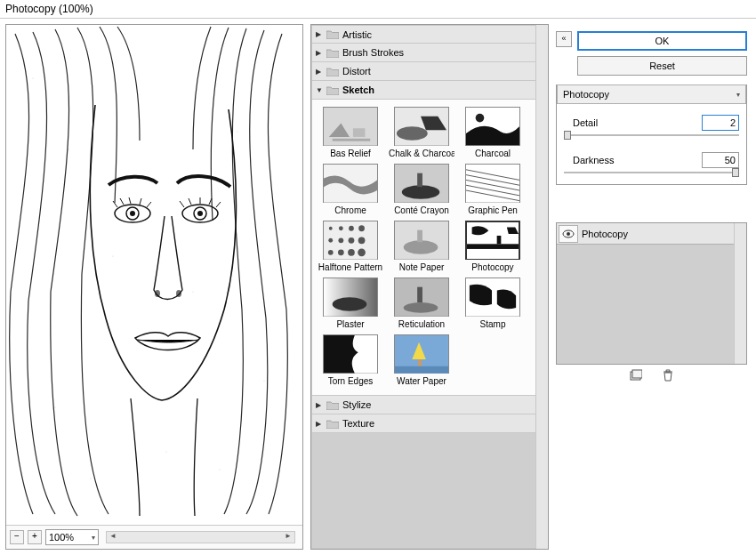  What do you see at coordinates (430, 34) in the screenshot?
I see `category-artistic: ▶ Artistic` at bounding box center [430, 34].